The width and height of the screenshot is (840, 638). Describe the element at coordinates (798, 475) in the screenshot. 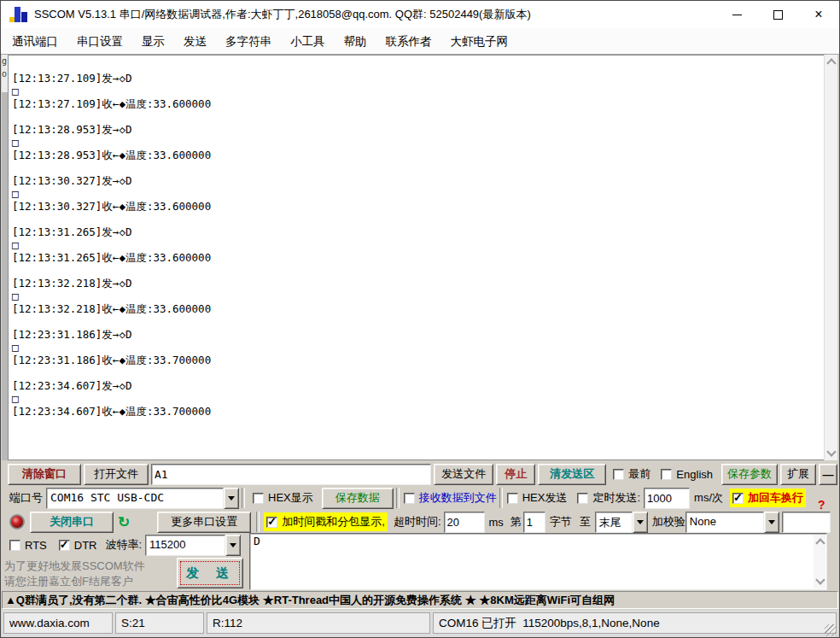

I see `extend-button: 扩展` at that location.